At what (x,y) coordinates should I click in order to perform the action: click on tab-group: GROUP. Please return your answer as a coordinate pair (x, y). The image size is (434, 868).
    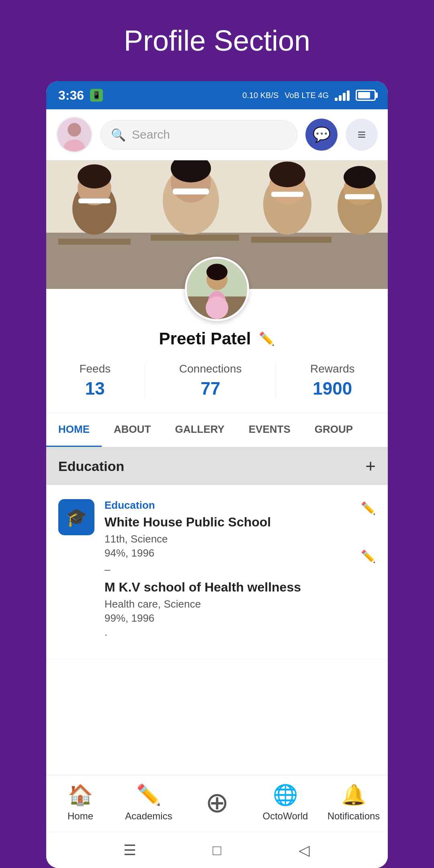
    Looking at the image, I should click on (334, 430).